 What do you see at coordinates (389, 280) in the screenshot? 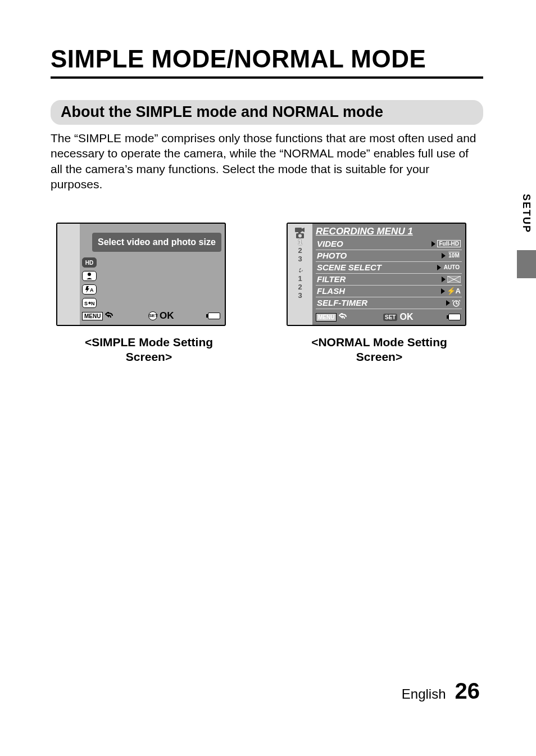
I see `menu-row-filter: FILTER` at bounding box center [389, 280].